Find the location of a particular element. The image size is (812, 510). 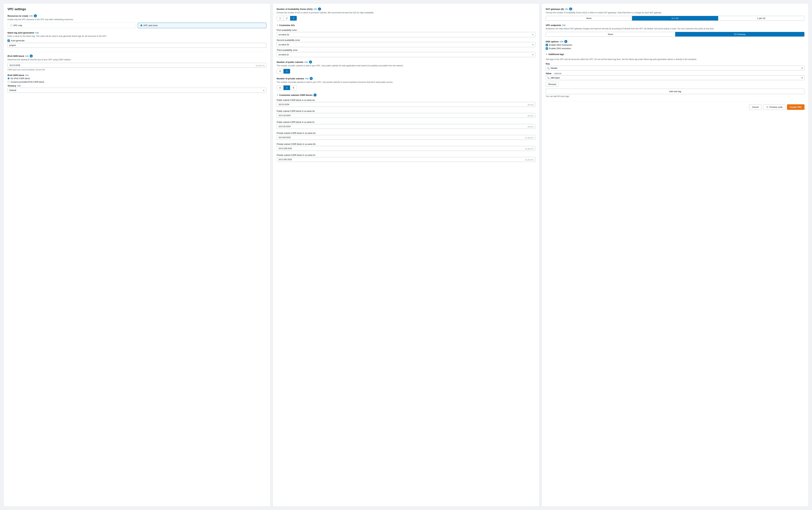

az-btn-2: 2 is located at coordinates (287, 18).